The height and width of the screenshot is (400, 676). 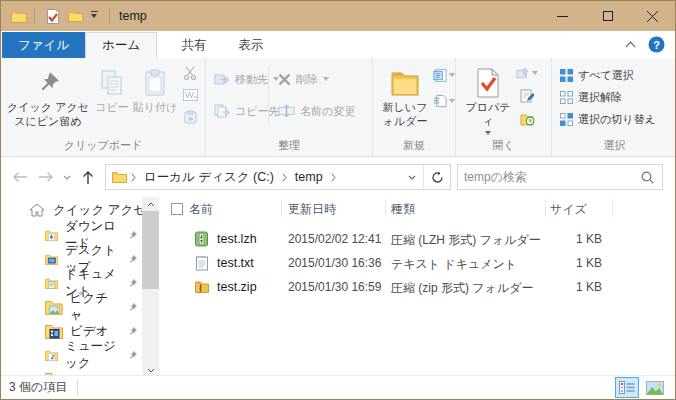 I want to click on select-all-icon, so click(x=566, y=76).